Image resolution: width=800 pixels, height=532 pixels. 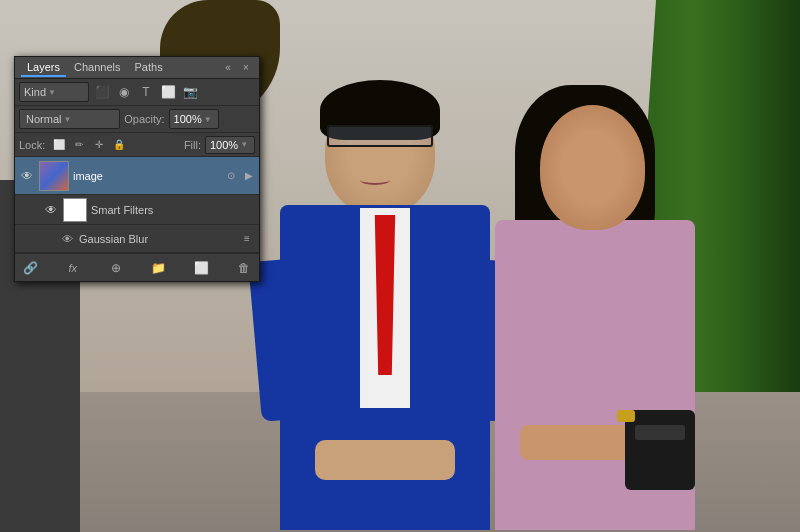 What do you see at coordinates (119, 145) in the screenshot?
I see `lock-all-icon: 🔒` at bounding box center [119, 145].